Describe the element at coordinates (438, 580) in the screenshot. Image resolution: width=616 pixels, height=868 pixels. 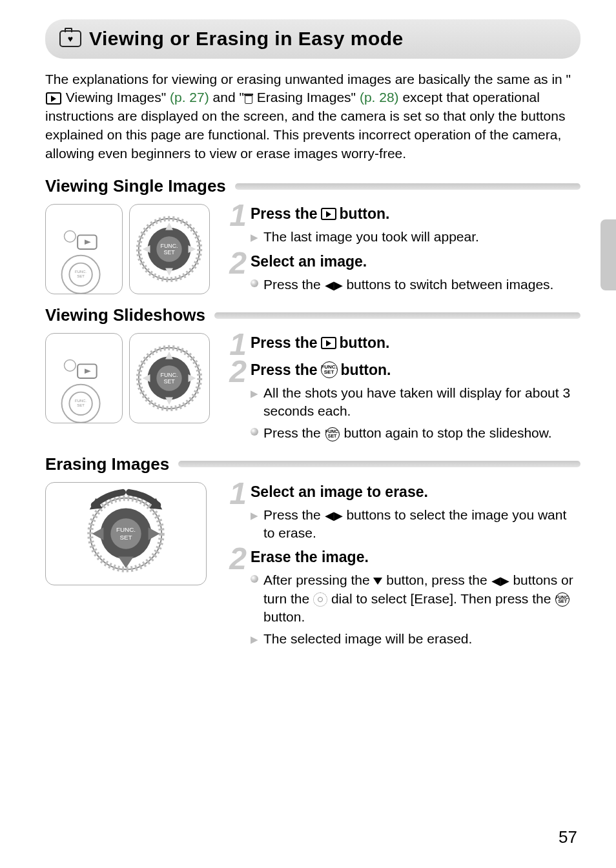
I see `bullet-text: button, press the` at that location.